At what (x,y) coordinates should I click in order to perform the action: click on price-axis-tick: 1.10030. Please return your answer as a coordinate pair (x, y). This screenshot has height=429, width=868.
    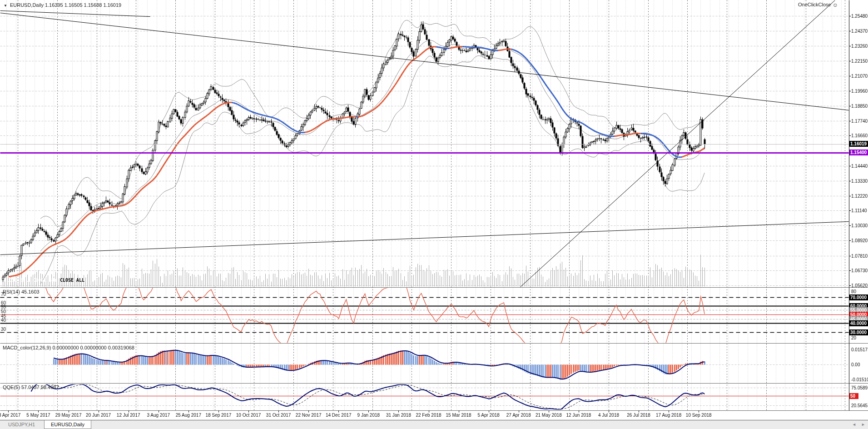
    Looking at the image, I should click on (859, 225).